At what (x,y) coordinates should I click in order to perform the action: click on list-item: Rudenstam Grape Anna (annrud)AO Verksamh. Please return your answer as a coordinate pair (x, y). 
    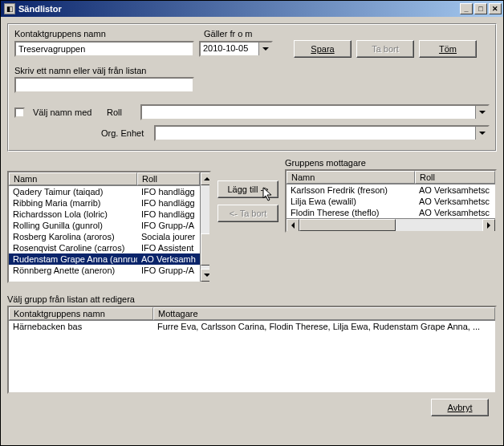
    Looking at the image, I should click on (104, 259).